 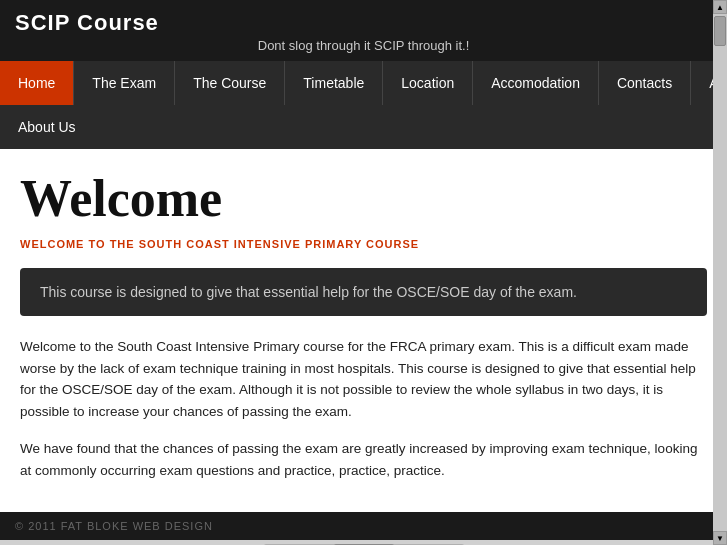 I want to click on nav-location: Location, so click(x=428, y=83).